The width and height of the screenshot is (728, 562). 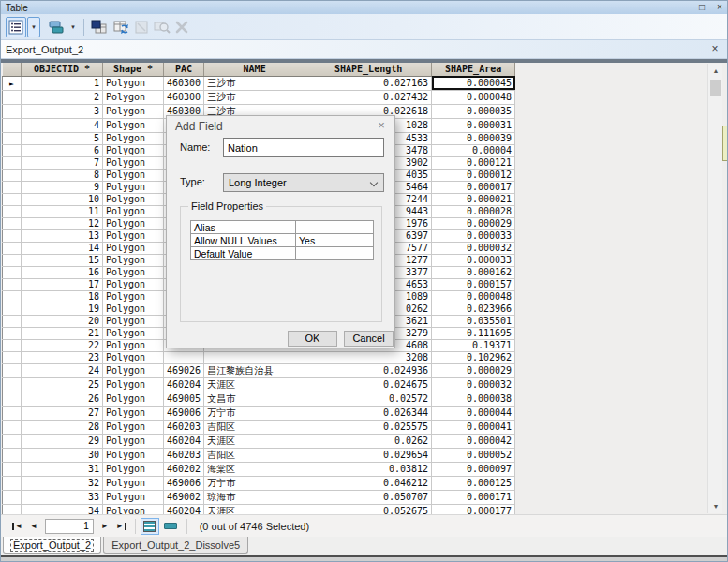 I want to click on cell-shape-length: 0.03812, so click(x=369, y=468).